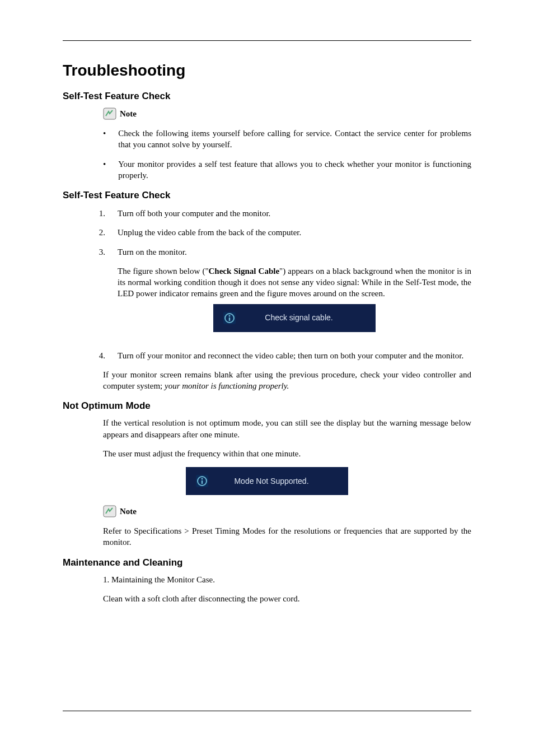  What do you see at coordinates (267, 711) in the screenshot?
I see `bottom-horizontal-rule` at bounding box center [267, 711].